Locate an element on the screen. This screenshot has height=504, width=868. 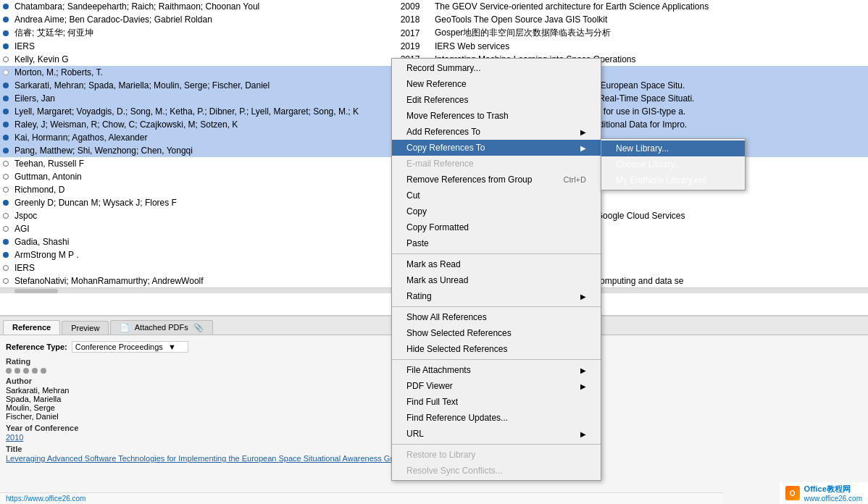
context-menu-item-file-attachments: File Attachments▶ is located at coordinates (496, 370).